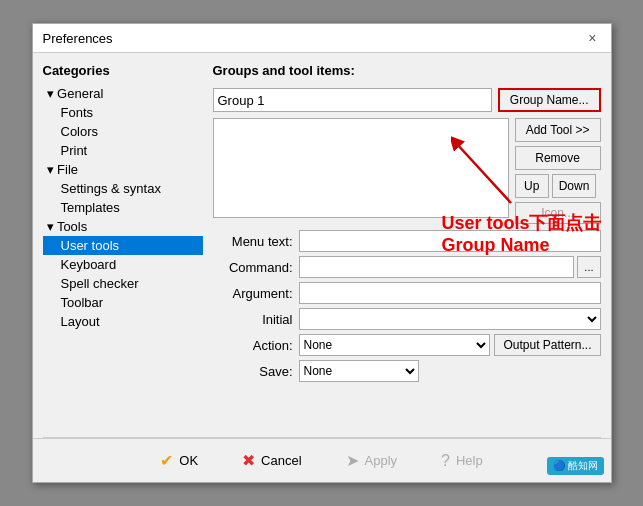 The image size is (643, 506). Describe the element at coordinates (462, 460) in the screenshot. I see `help-button: ? Help` at that location.